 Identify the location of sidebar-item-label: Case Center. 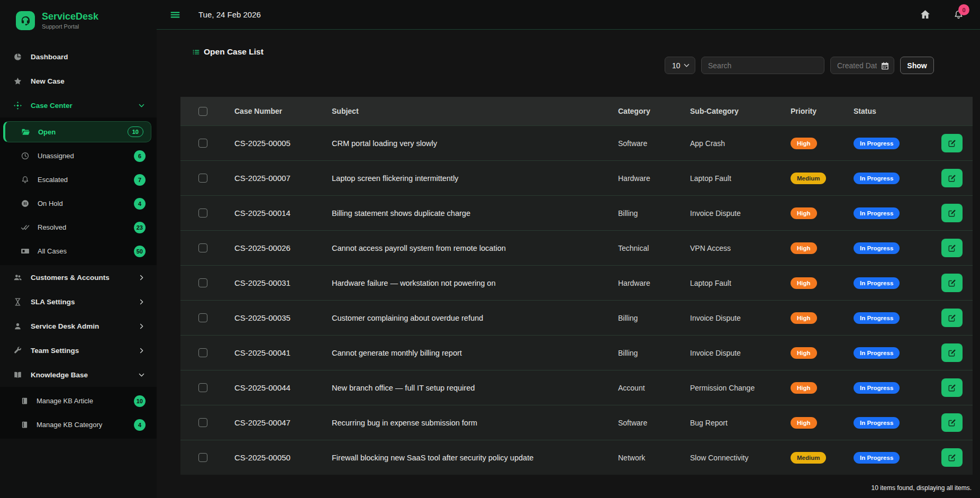
(52, 106).